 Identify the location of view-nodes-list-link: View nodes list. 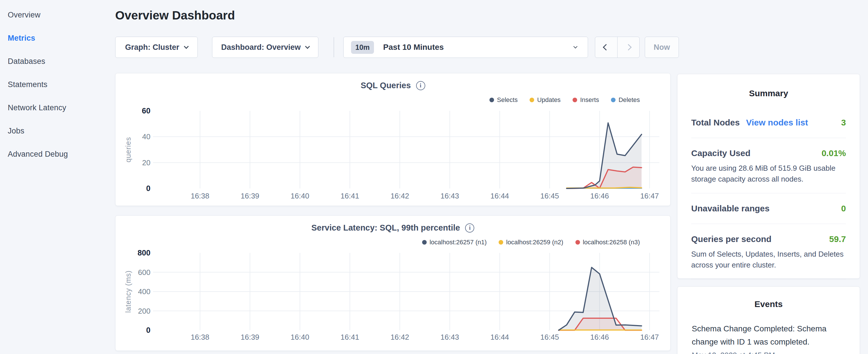
(777, 123).